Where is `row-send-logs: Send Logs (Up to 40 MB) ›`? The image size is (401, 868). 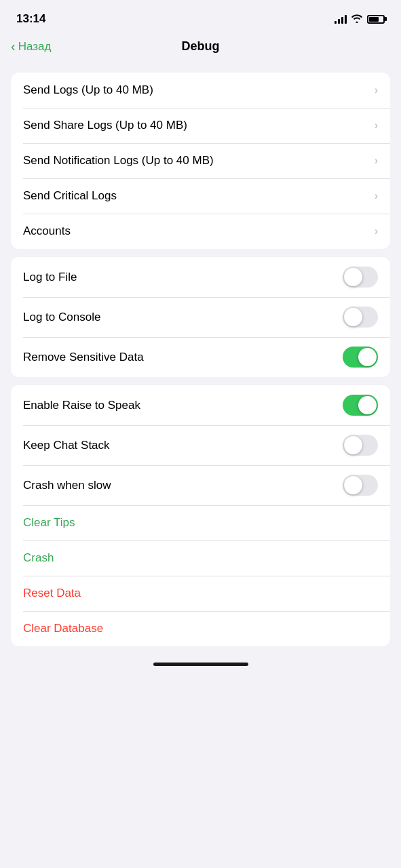
row-send-logs: Send Logs (Up to 40 MB) › is located at coordinates (201, 90).